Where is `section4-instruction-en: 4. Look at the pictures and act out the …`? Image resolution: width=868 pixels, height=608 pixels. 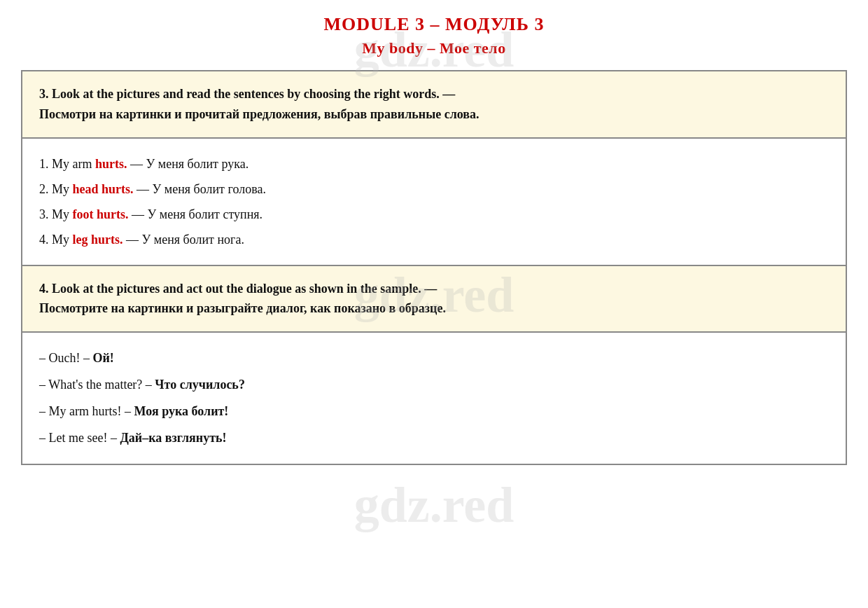 section4-instruction-en: 4. Look at the pictures and act out the … is located at coordinates (434, 299).